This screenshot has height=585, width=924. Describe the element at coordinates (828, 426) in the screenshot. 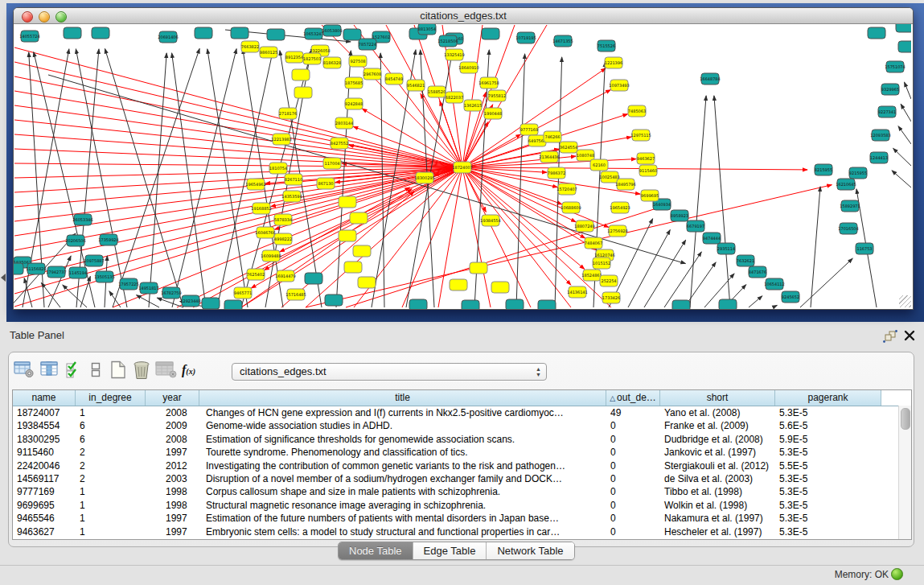

I see `cell-pagerank: 5.6E-5` at that location.